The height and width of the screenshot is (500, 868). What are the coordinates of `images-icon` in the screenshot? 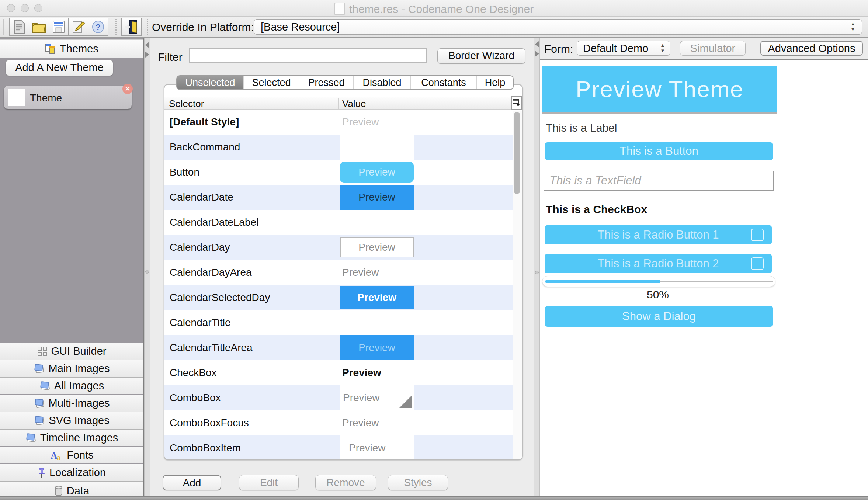 It's located at (45, 386).